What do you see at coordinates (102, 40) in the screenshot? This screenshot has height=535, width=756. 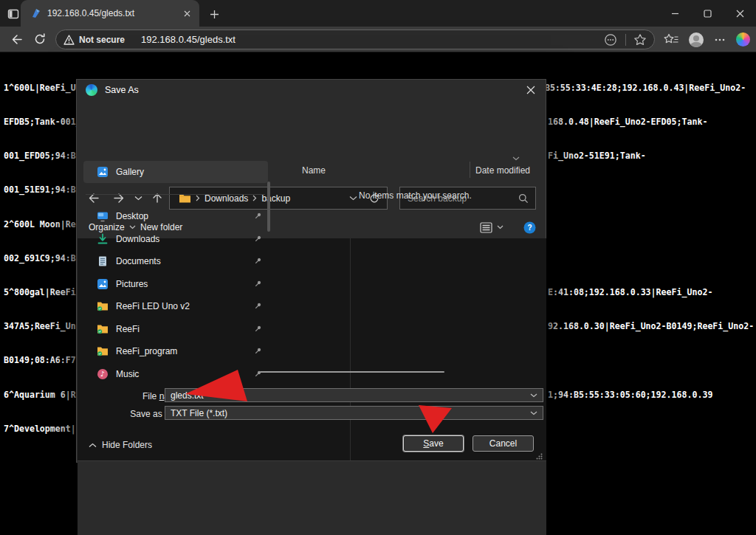 I see `security-label: Not secure` at bounding box center [102, 40].